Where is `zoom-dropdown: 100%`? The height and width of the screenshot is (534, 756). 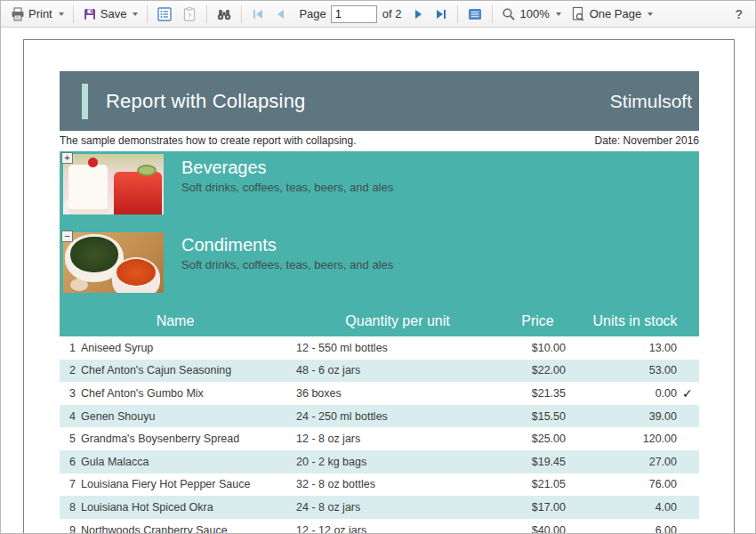
zoom-dropdown: 100% is located at coordinates (531, 14).